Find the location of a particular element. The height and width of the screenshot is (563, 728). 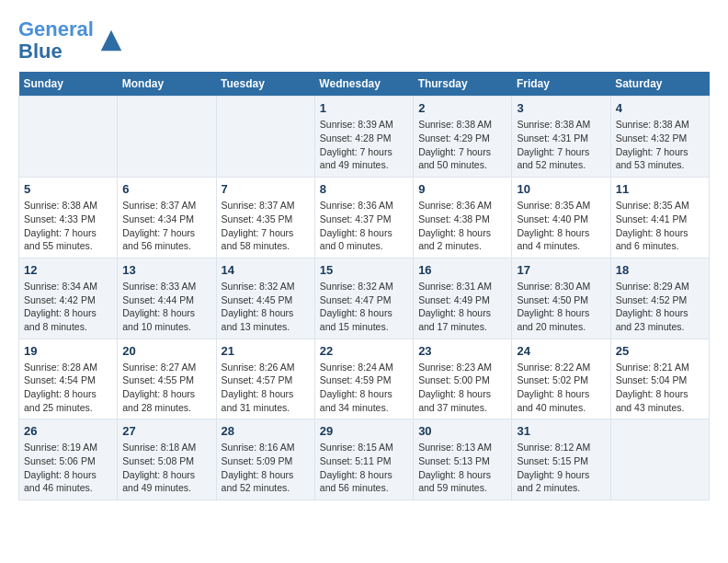

day-header-saturday: Saturday is located at coordinates (660, 85).